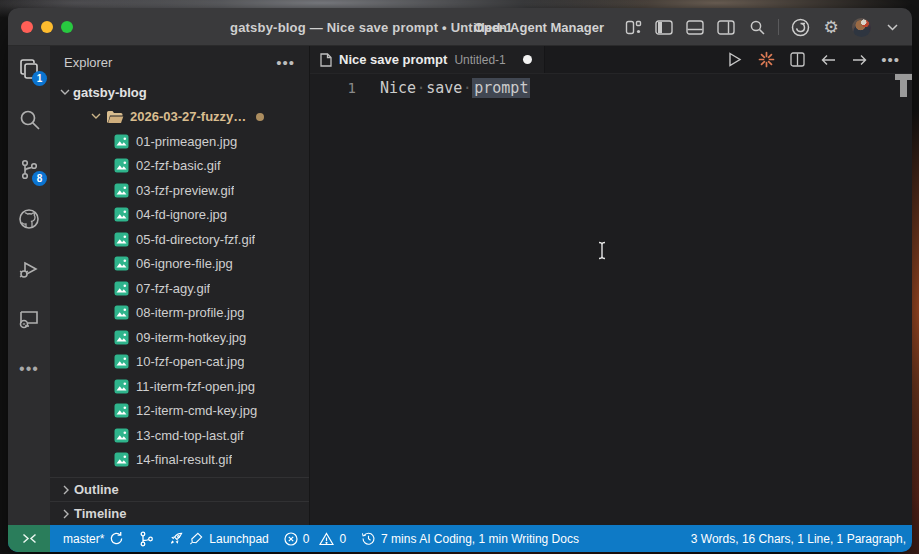  I want to click on outline-section-header: Outline, so click(180, 489).